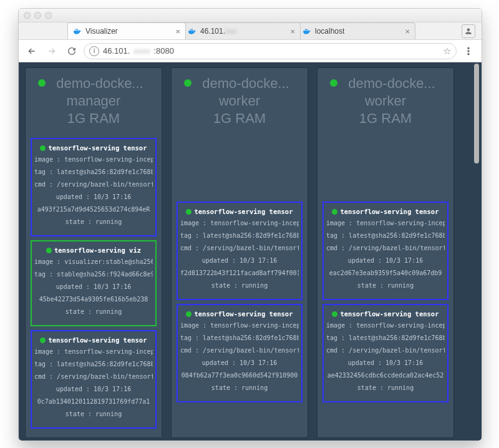 The height and width of the screenshot is (448, 499). I want to click on tab-title: Visualizer, so click(128, 31).